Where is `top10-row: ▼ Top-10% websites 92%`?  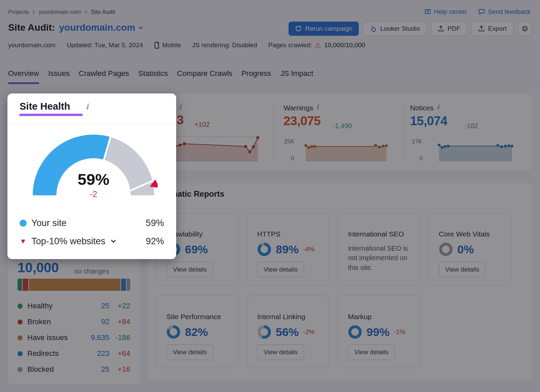
top10-row: ▼ Top-10% websites 92% is located at coordinates (92, 241).